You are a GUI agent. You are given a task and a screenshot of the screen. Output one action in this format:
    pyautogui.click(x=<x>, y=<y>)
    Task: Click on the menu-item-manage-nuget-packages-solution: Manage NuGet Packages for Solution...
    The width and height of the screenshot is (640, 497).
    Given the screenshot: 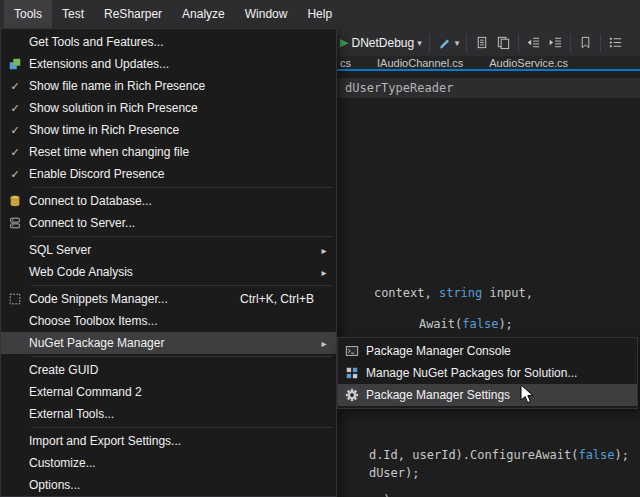 What is the action you would take?
    pyautogui.click(x=488, y=373)
    